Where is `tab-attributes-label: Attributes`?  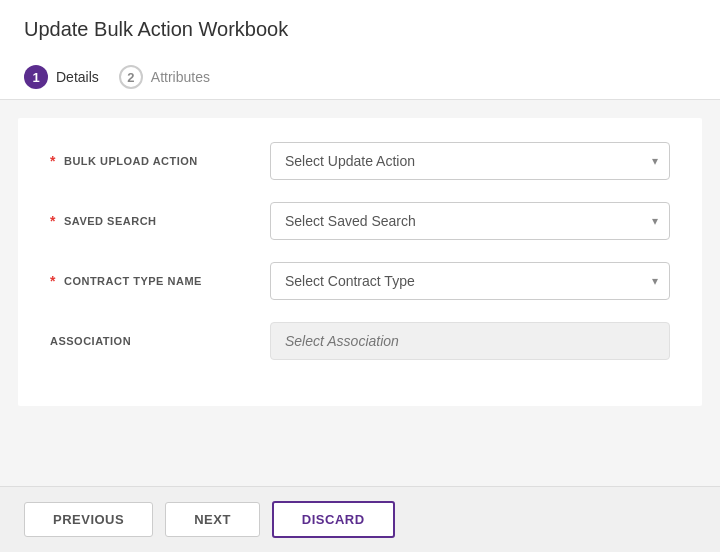
tab-attributes-label: Attributes is located at coordinates (180, 77).